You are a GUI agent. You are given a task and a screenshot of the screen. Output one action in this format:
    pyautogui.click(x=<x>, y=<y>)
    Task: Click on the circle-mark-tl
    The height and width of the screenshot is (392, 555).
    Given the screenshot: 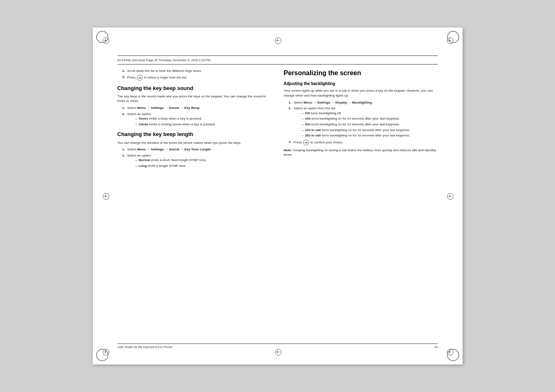 What is the action you would take?
    pyautogui.click(x=102, y=37)
    